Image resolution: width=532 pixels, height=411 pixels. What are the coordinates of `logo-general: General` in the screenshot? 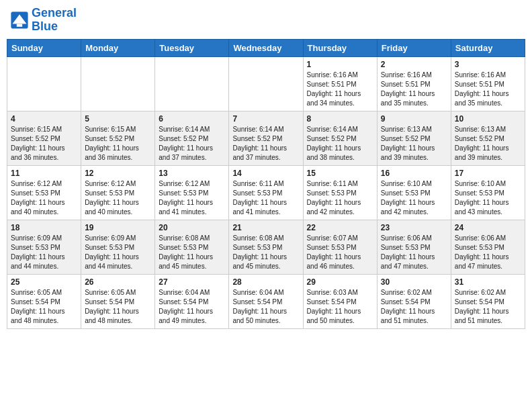 It's located at (54, 13).